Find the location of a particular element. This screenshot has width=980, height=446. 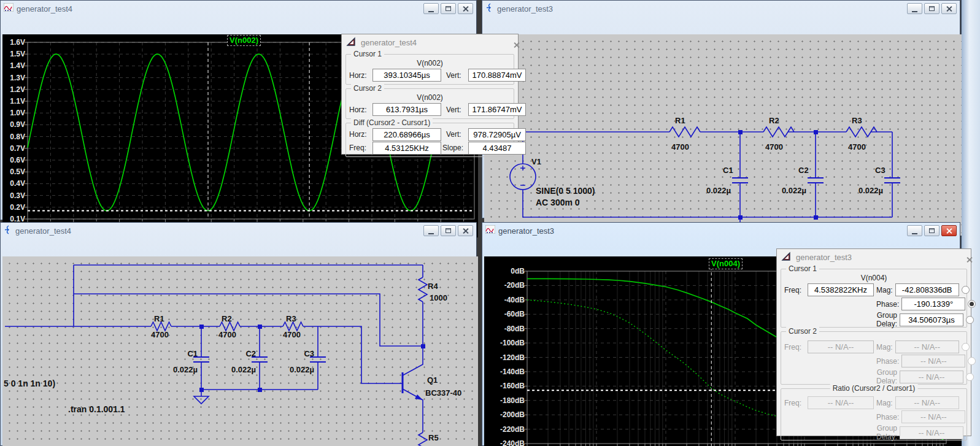

resistor-r4 is located at coordinates (423, 290).